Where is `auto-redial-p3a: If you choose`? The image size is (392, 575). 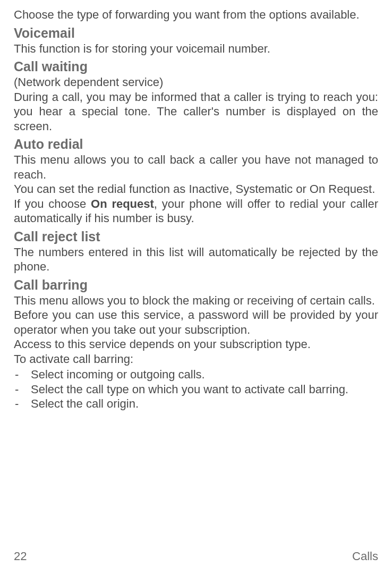 auto-redial-p3a: If you choose is located at coordinates (52, 204).